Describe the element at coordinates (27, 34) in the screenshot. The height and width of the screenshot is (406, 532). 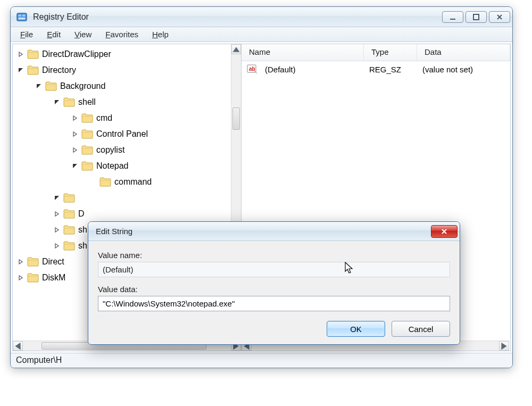
I see `menu-file: File` at that location.